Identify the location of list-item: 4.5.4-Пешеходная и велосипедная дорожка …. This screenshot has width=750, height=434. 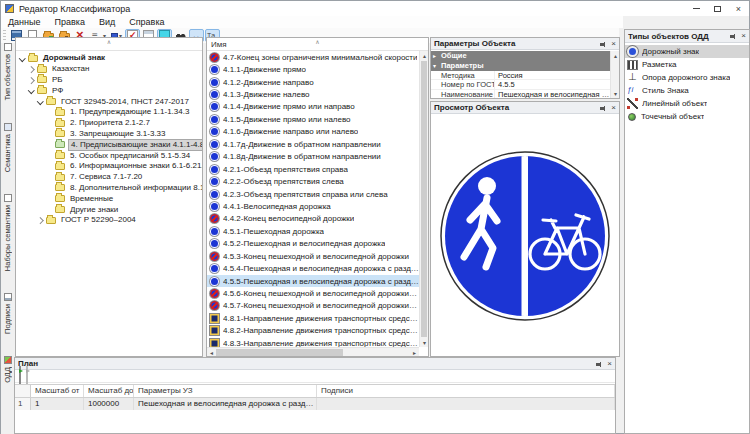
(313, 268).